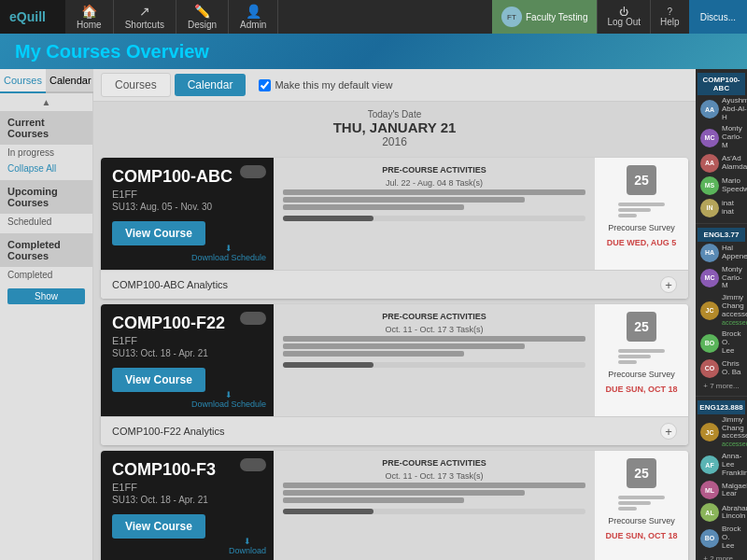 The image size is (747, 560). I want to click on view-course-button-1: View Course, so click(159, 380).